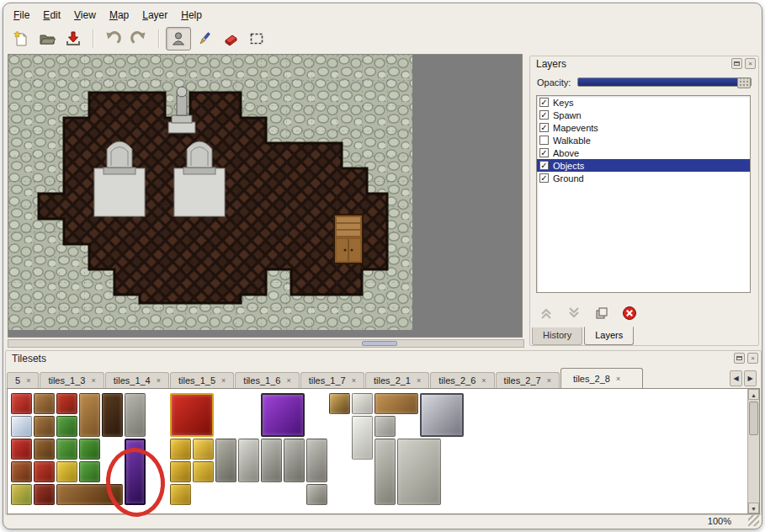  I want to click on tile-gray-monument, so click(385, 471).